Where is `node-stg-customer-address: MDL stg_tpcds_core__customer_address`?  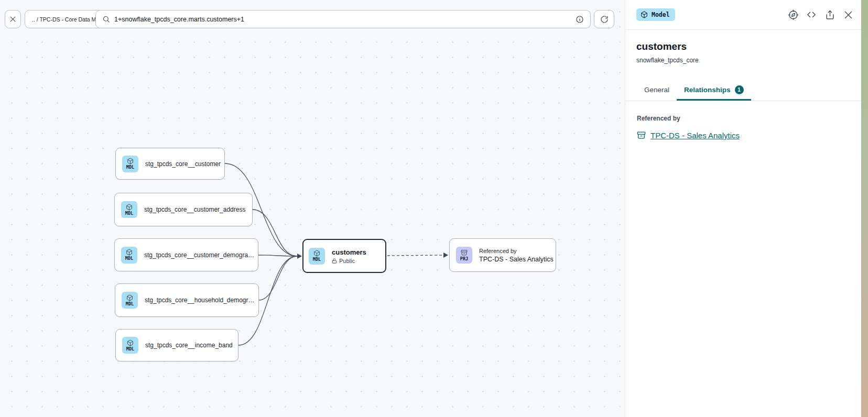
node-stg-customer-address: MDL stg_tpcds_core__customer_address is located at coordinates (183, 210).